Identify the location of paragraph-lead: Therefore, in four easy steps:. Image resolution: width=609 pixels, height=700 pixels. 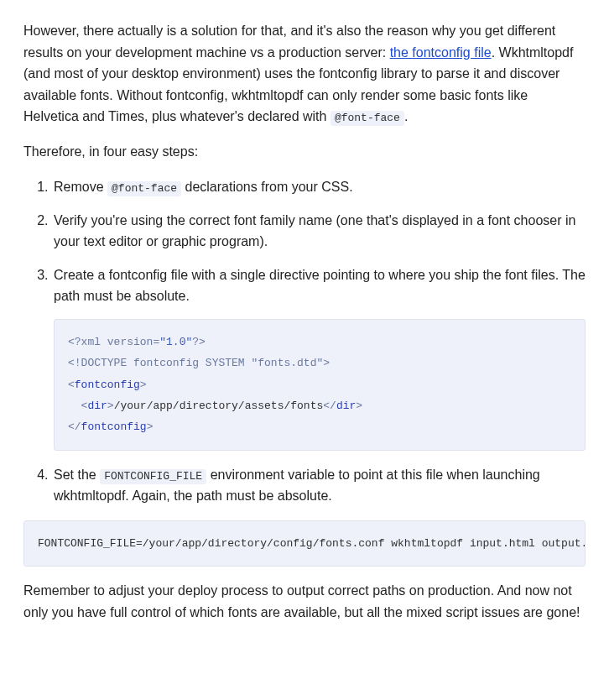
(304, 152).